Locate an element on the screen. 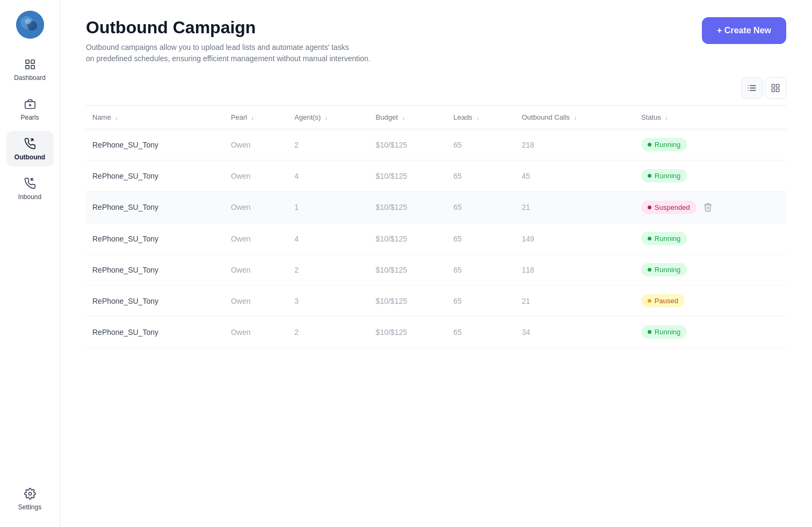  outbound-icon is located at coordinates (30, 144).